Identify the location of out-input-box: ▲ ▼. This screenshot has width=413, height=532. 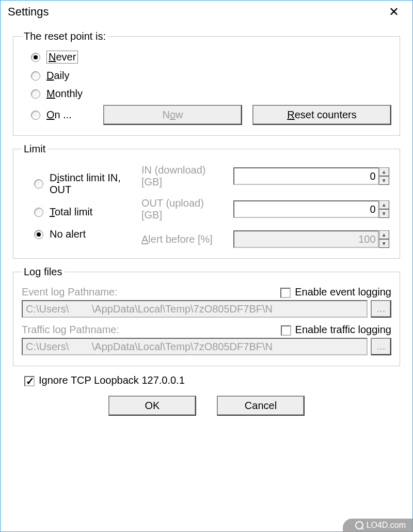
(311, 209).